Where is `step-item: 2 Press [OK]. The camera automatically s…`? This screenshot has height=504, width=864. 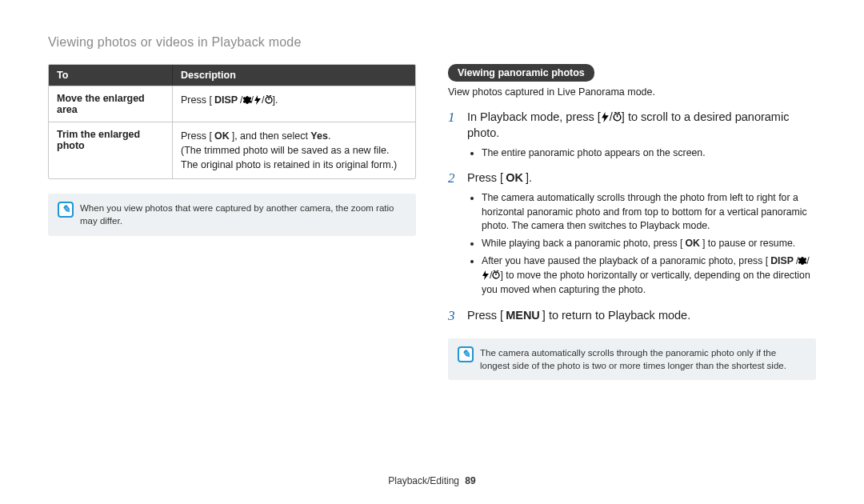 step-item: 2 Press [OK]. The camera automatically s… is located at coordinates (632, 235).